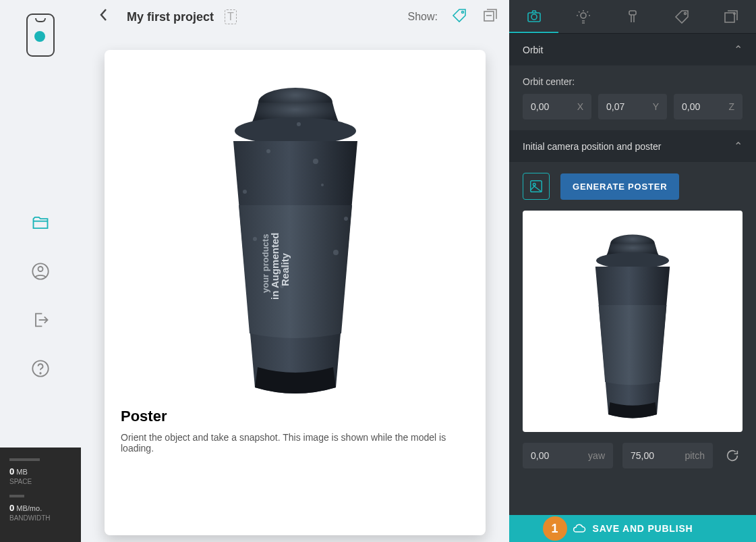 This screenshot has height=542, width=756. I want to click on section-camera-header: Initial camera position and poster ⌃, so click(633, 146).